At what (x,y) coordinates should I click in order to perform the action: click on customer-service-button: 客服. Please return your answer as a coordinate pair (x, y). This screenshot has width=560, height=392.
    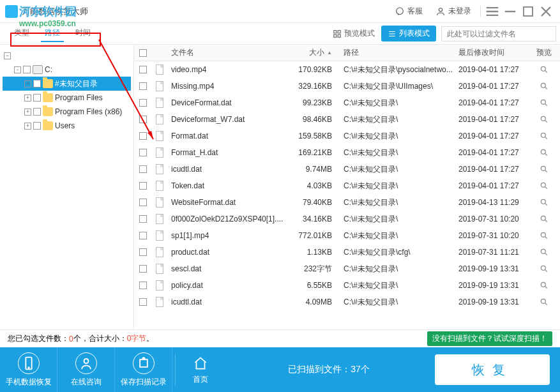
    Looking at the image, I should click on (409, 11).